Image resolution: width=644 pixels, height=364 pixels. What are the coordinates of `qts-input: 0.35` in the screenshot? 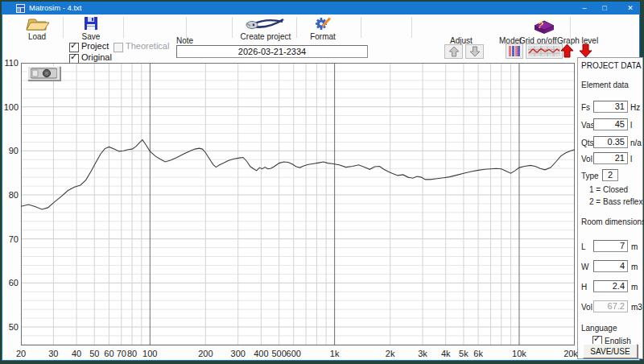 It's located at (610, 142).